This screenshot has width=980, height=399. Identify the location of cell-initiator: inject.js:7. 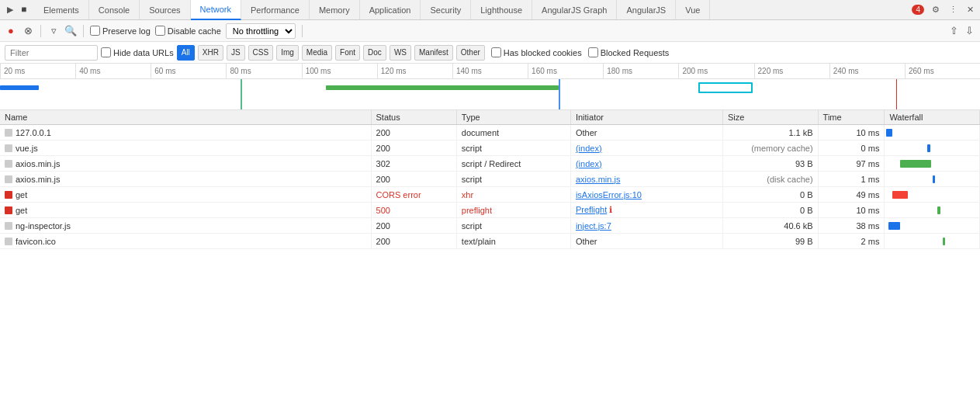
(646, 226).